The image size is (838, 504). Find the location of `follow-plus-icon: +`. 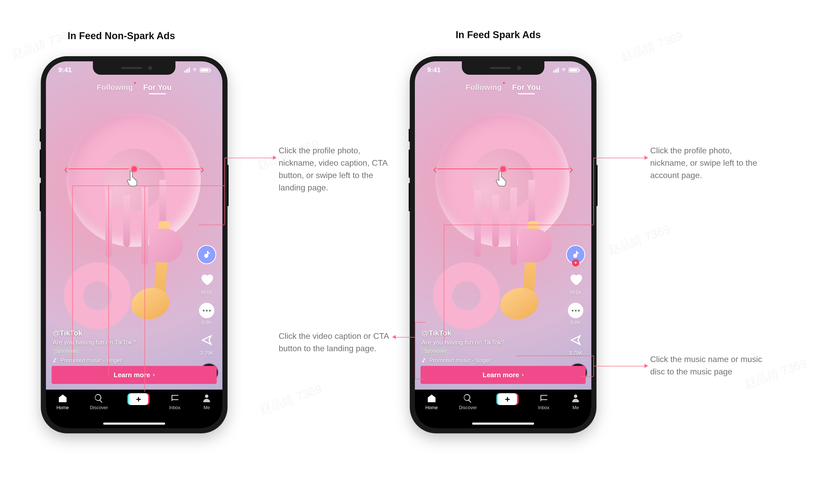

follow-plus-icon: + is located at coordinates (576, 263).